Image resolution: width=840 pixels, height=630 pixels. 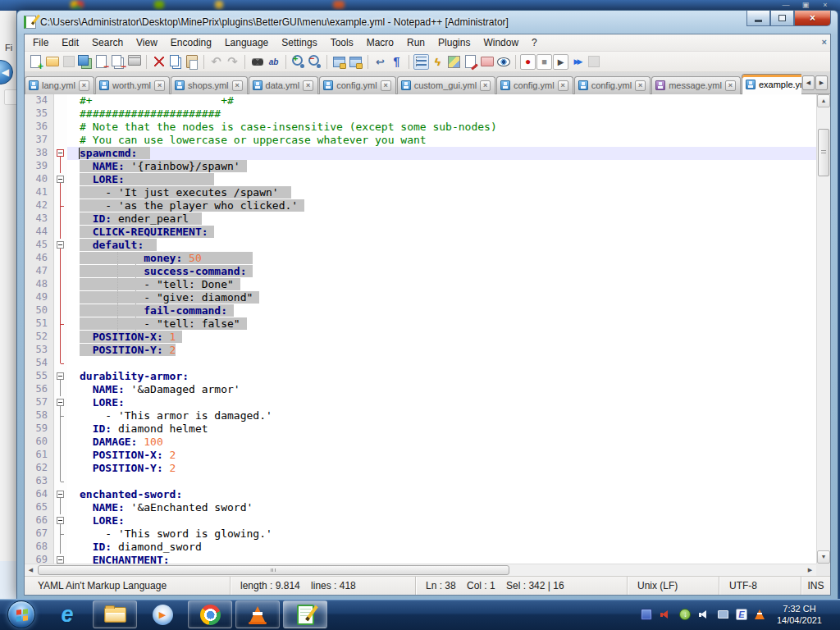 What do you see at coordinates (258, 62) in the screenshot?
I see `find-button` at bounding box center [258, 62].